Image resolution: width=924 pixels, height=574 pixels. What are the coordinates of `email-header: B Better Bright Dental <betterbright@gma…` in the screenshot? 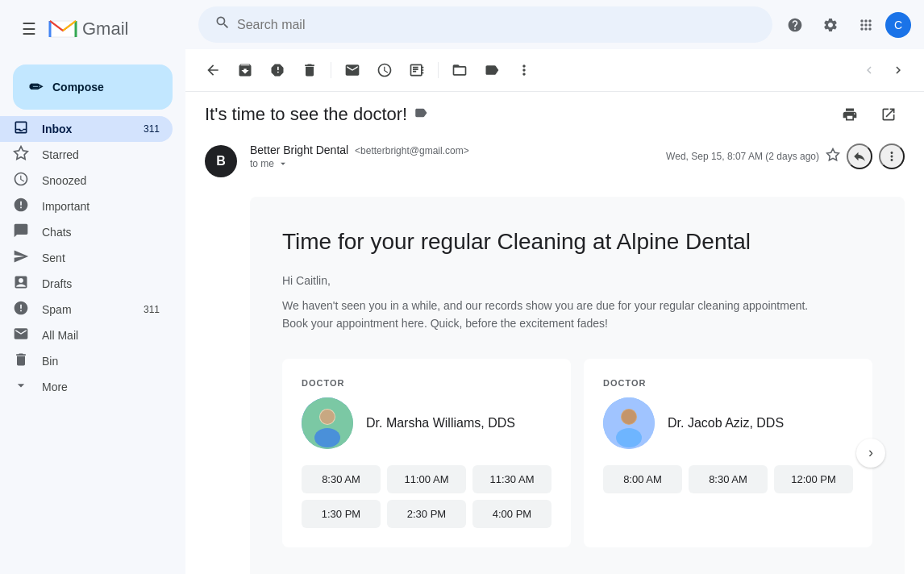 It's located at (555, 160).